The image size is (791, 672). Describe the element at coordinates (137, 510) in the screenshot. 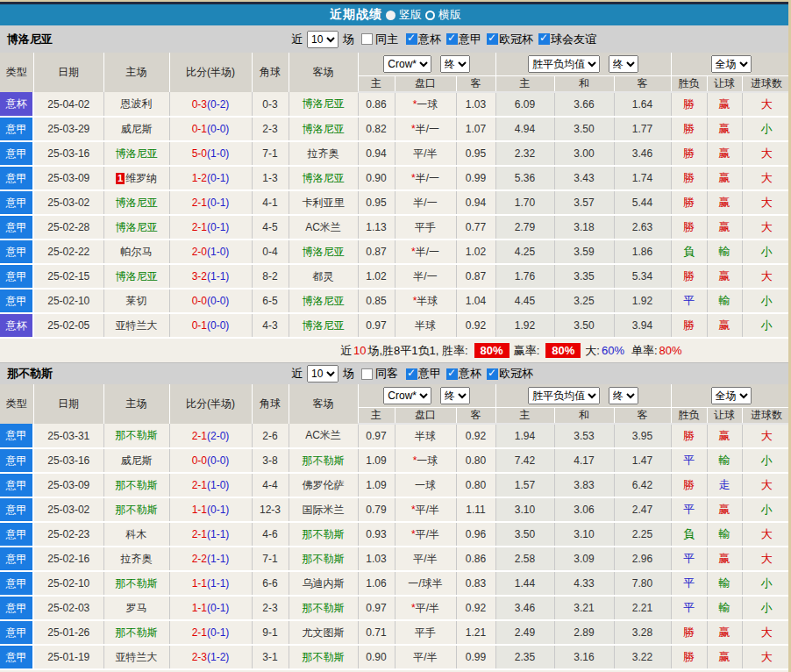

I see `home-team: 那不勒斯` at that location.